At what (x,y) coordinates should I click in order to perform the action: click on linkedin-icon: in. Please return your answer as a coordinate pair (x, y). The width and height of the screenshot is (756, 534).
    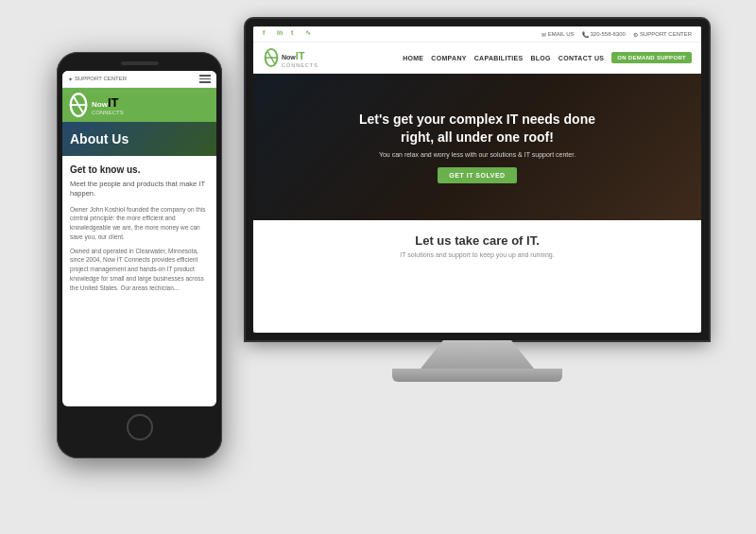
    Looking at the image, I should click on (282, 34).